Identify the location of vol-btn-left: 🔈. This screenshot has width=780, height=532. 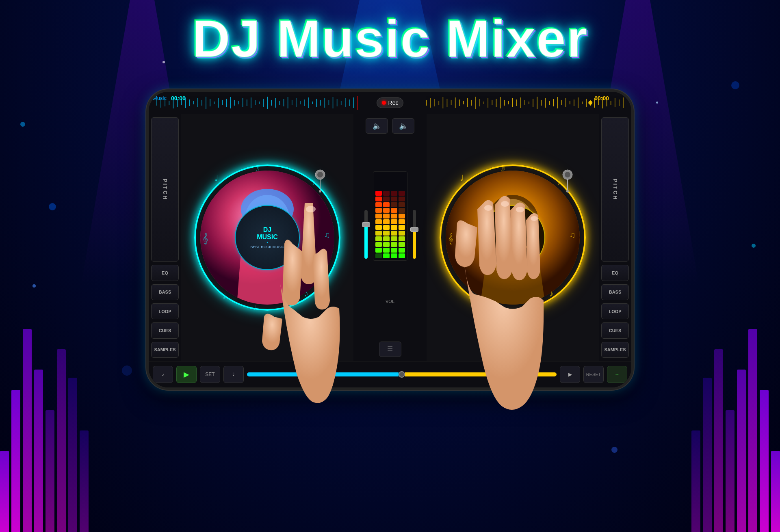
(377, 126).